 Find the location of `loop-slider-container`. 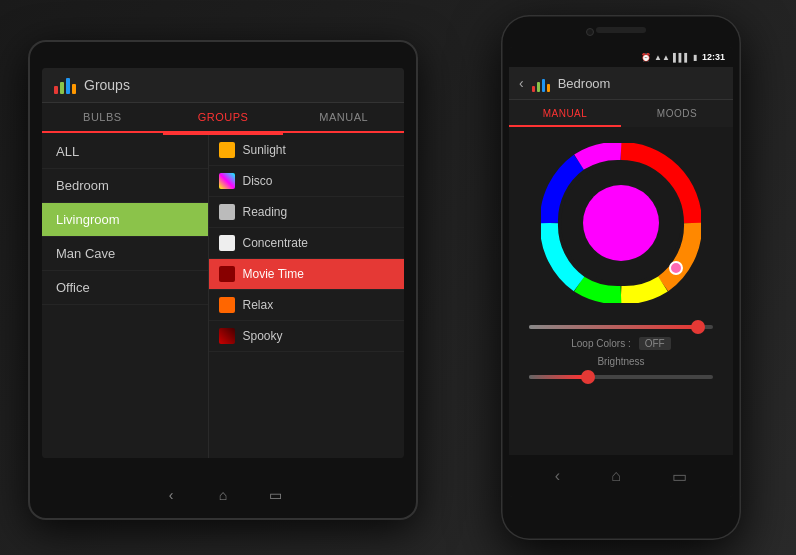

loop-slider-container is located at coordinates (621, 327).